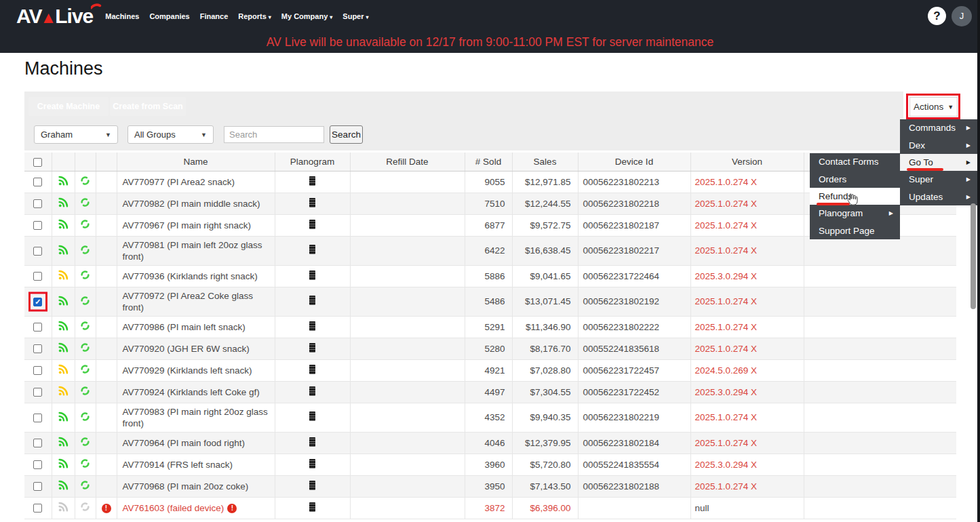  What do you see at coordinates (933, 107) in the screenshot?
I see `actions-button: Actions ▼` at bounding box center [933, 107].